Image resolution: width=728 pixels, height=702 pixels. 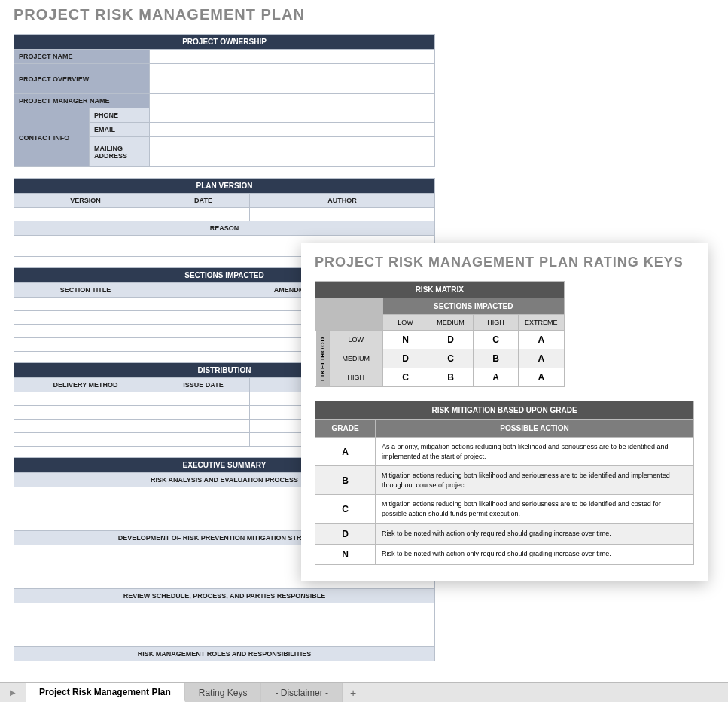 I want to click on matrix-cell: N, so click(x=406, y=340).